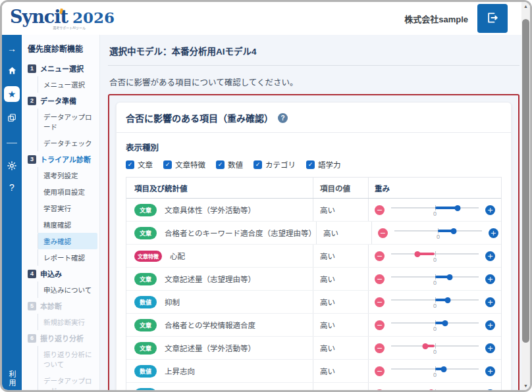 Image resolution: width=532 pixels, height=392 pixels. I want to click on sidebar-item: 学習実行, so click(67, 208).